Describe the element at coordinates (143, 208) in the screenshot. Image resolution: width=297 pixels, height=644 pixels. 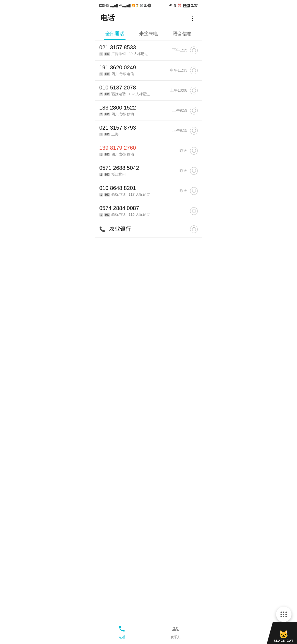
I see `call-number: 0574 2884 0087` at that location.